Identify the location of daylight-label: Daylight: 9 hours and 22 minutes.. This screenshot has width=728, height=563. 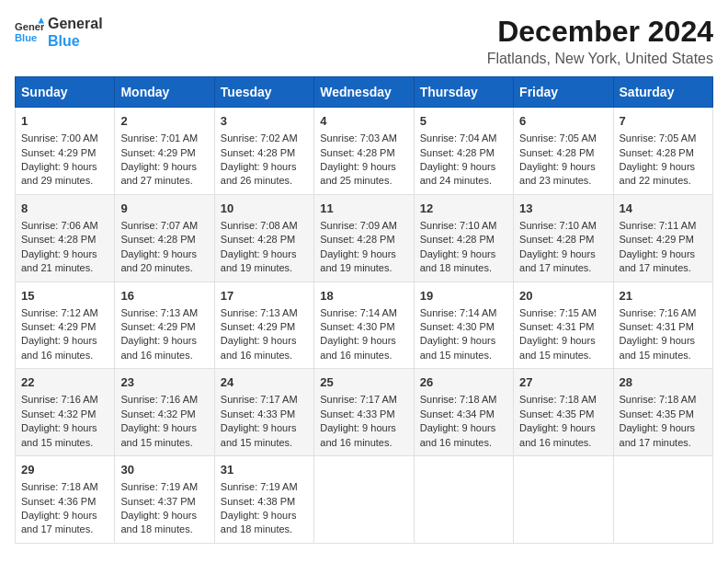
(658, 173).